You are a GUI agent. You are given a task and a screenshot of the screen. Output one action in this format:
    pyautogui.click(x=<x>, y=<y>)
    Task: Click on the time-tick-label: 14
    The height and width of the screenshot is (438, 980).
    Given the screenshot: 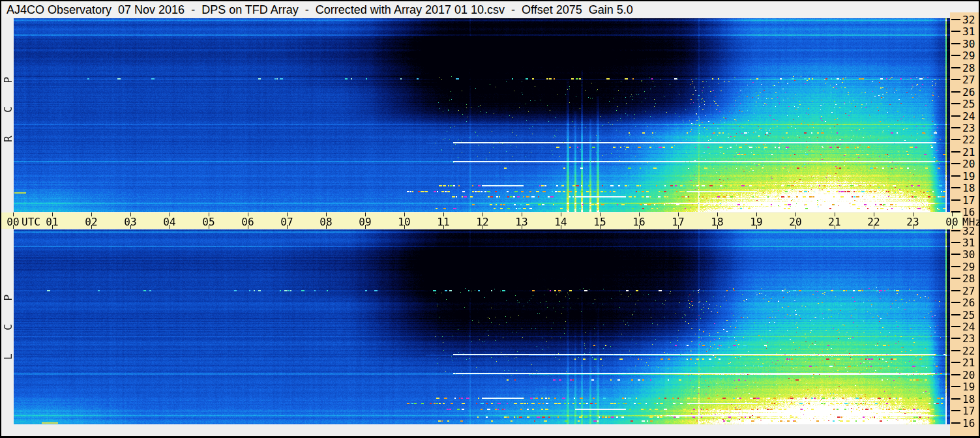 What is the action you would take?
    pyautogui.click(x=561, y=222)
    